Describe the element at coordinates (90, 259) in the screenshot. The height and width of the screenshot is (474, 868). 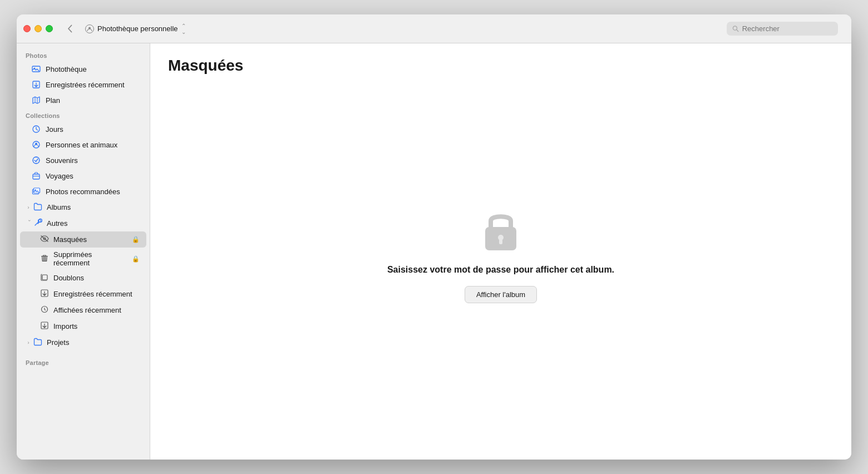
I see `sidebar-item-supprimees-label: Supprimées récemment` at that location.